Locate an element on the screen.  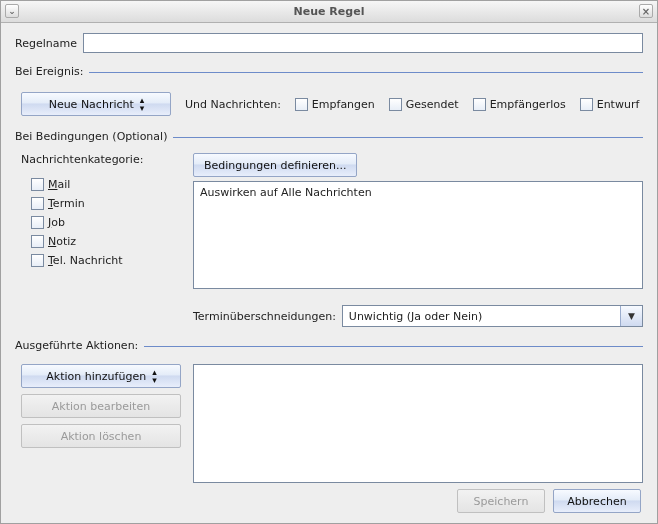
check-recipientless-label: Empfängerlos is located at coordinates (528, 104).